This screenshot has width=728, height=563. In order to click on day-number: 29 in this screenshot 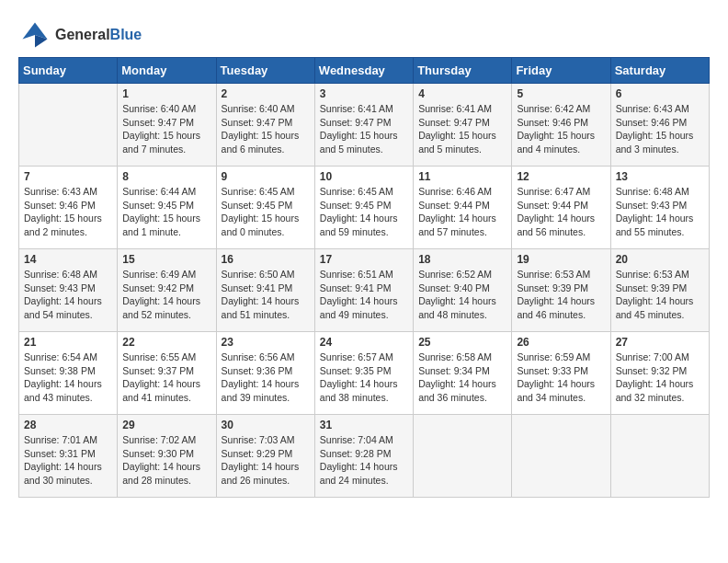, I will do `click(166, 425)`.